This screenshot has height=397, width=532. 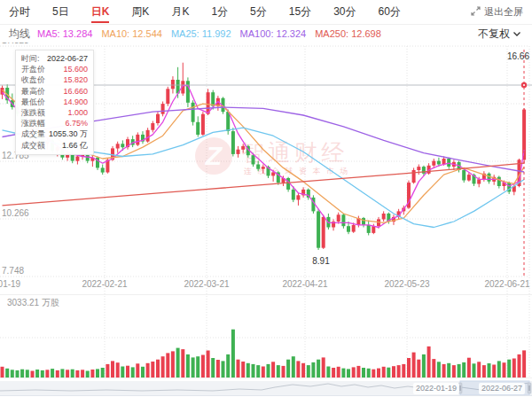 What do you see at coordinates (16, 44) in the screenshot?
I see `y-axis-label: 17.823` at bounding box center [16, 44].